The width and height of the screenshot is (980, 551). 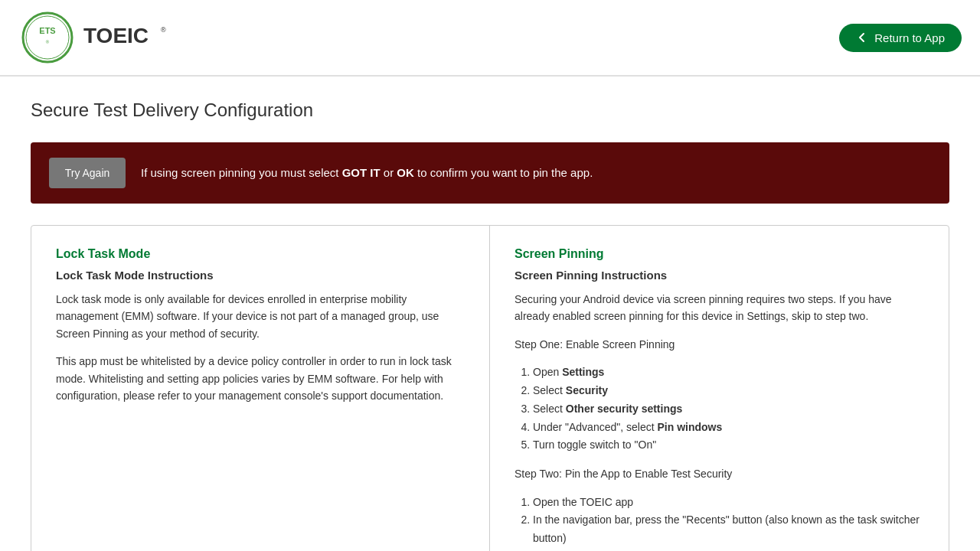 What do you see at coordinates (260, 276) in the screenshot?
I see `lock-task-mode-subheading: Lock Task Mode Instructions` at bounding box center [260, 276].